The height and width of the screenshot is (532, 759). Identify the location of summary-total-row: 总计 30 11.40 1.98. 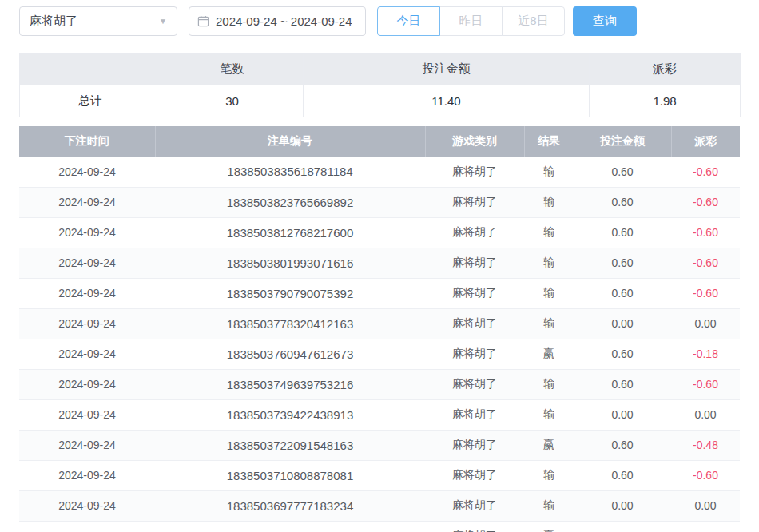
(380, 101).